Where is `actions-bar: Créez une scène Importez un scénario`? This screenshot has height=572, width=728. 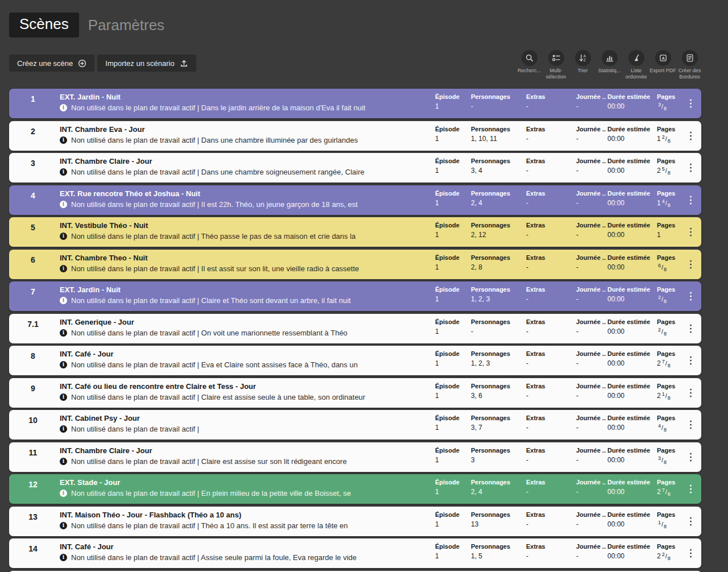 actions-bar: Créez une scène Importez un scénario is located at coordinates (102, 63).